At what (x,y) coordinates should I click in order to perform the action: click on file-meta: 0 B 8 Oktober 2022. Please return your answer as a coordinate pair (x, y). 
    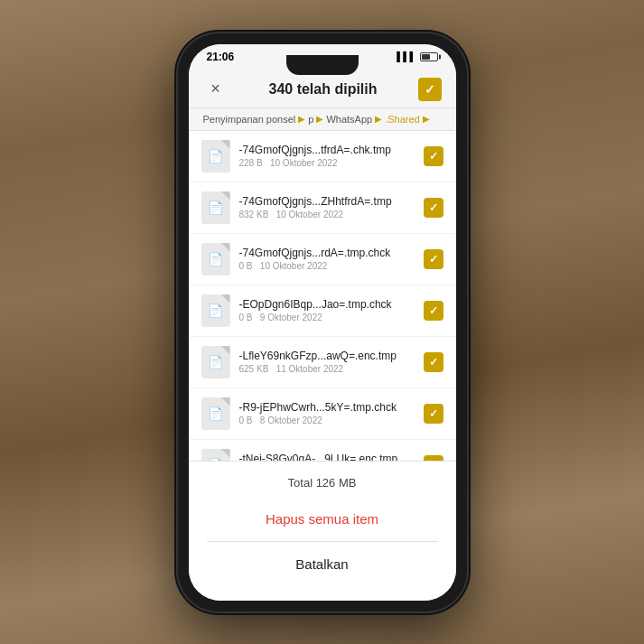
    Looking at the image, I should click on (327, 421).